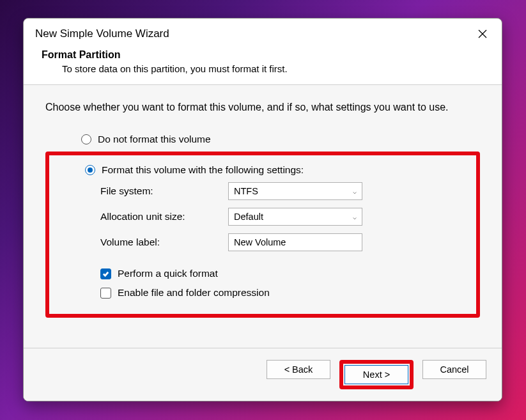  What do you see at coordinates (263, 170) in the screenshot?
I see `radio-format: Format this volume with the following se…` at bounding box center [263, 170].